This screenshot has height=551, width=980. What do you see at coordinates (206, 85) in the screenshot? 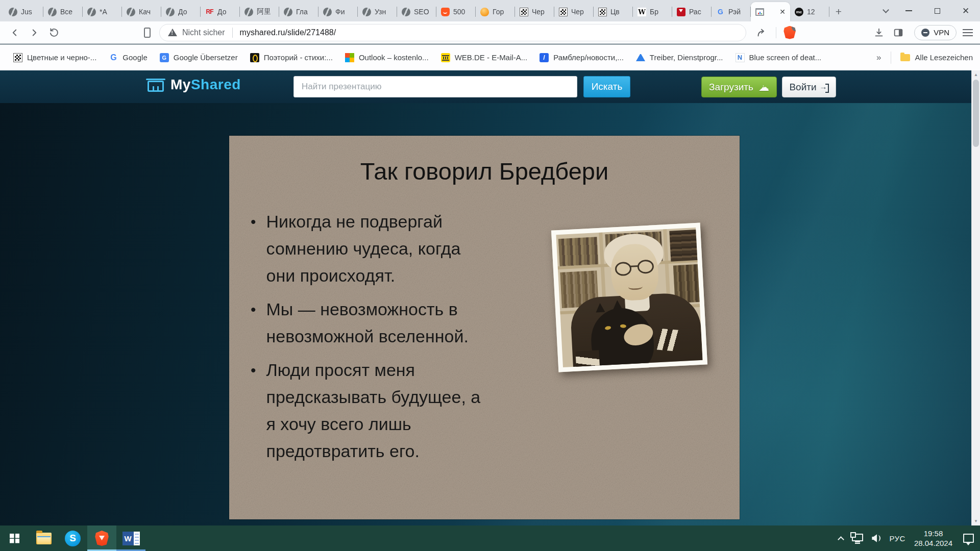
I see `logo-text: MyShared` at bounding box center [206, 85].